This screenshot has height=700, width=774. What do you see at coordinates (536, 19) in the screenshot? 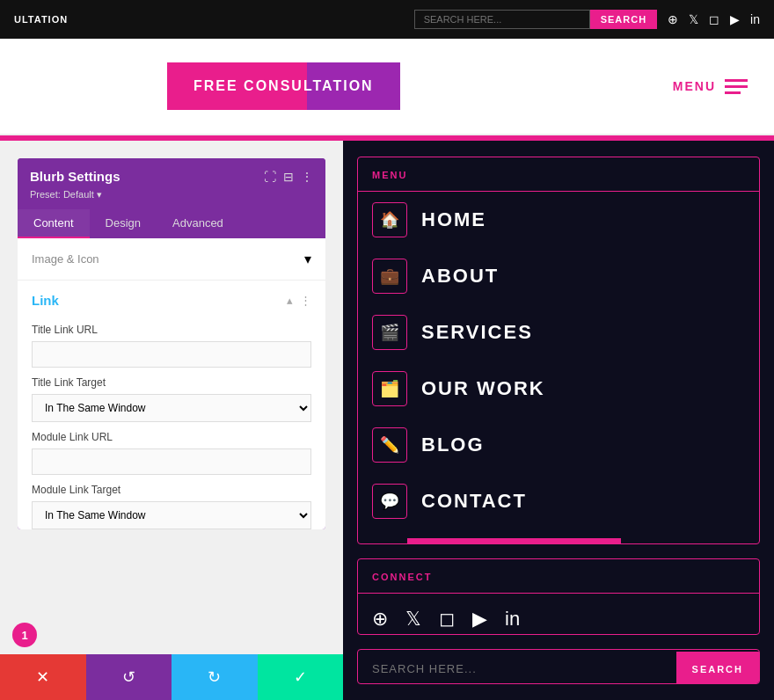
I see `search-wrapper: SEARCH` at bounding box center [536, 19].